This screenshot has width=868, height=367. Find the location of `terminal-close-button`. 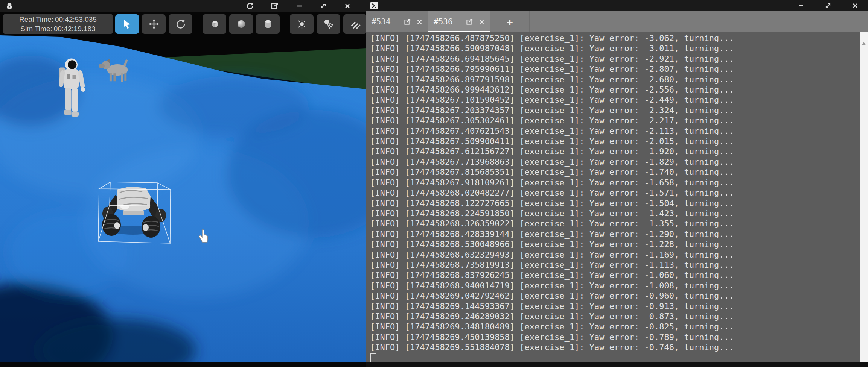

terminal-close-button is located at coordinates (855, 6).